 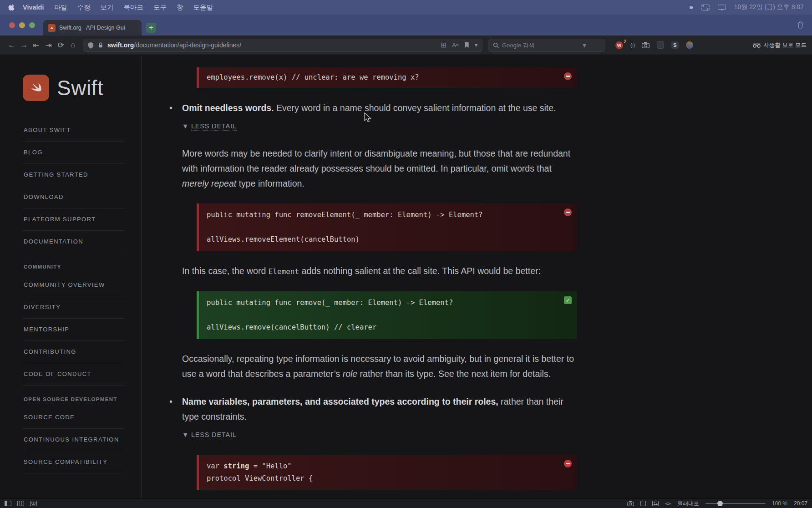 I want to click on code-line: employees.remove(x) // unclear: are we r…, so click(x=383, y=77).